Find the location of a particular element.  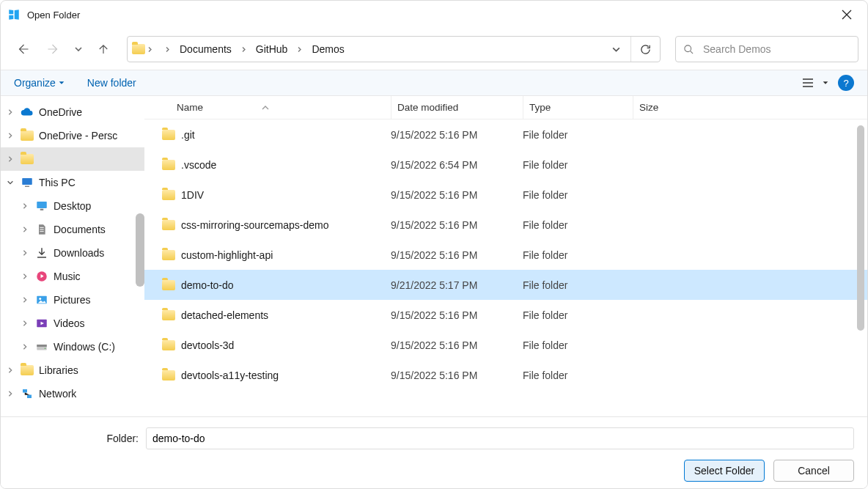

network-icon is located at coordinates (27, 394).